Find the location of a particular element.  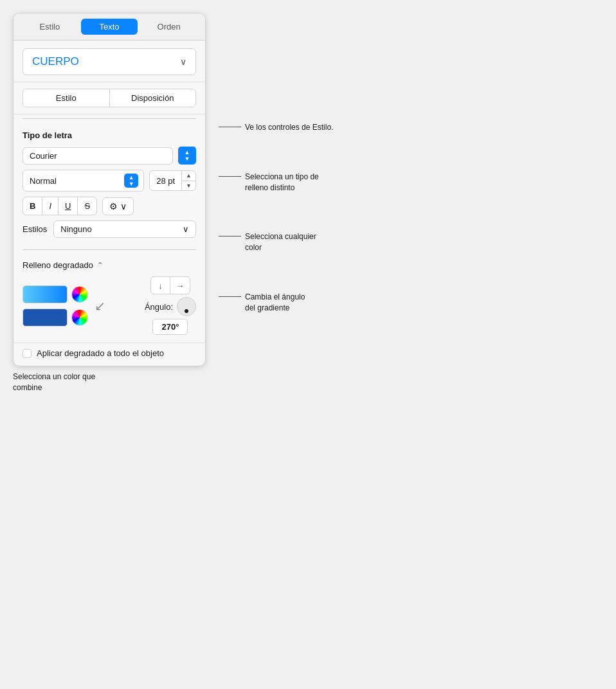

tab-texto: Texto is located at coordinates (109, 27).